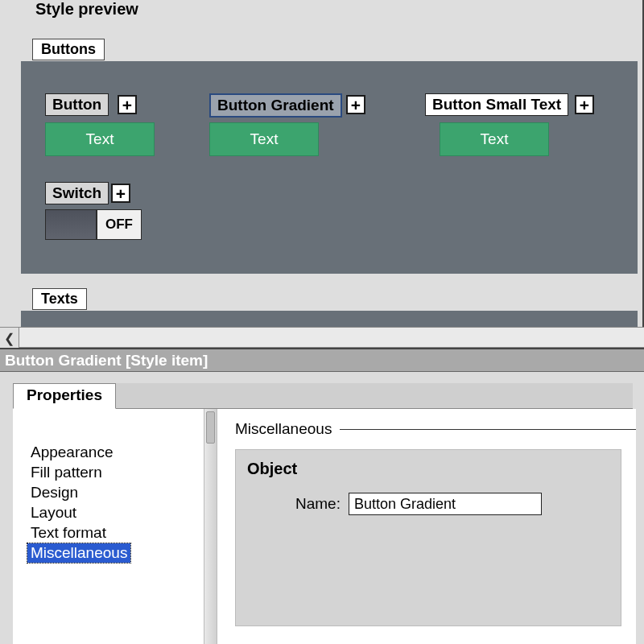 The height and width of the screenshot is (644, 644). I want to click on tab-properties: Properties, so click(64, 396).